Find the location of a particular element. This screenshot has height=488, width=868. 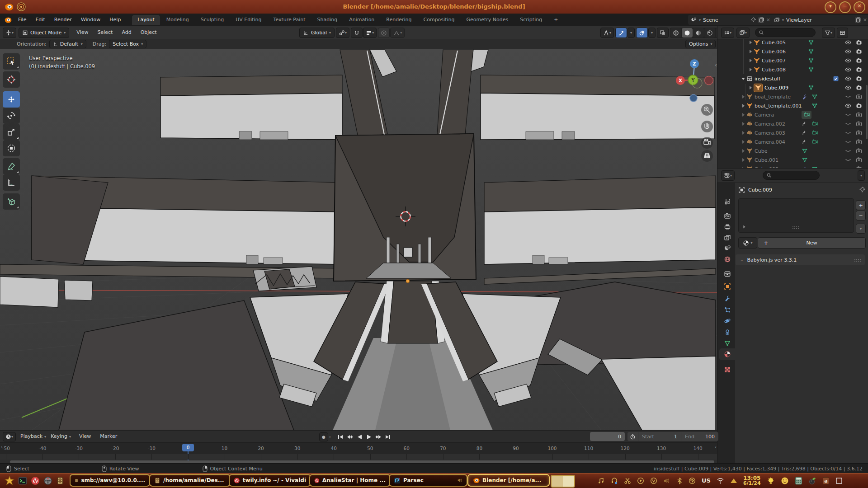

annotate-tool is located at coordinates (11, 166).